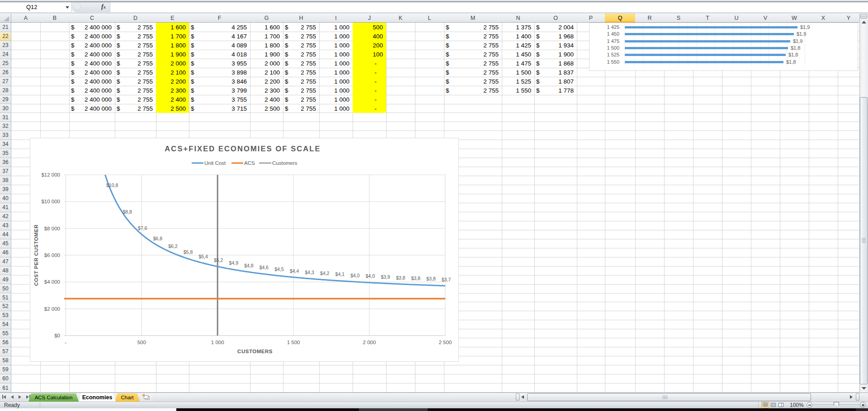 This screenshot has height=411, width=868. Describe the element at coordinates (249, 266) in the screenshot. I see `svg-text: $4,8` at that location.